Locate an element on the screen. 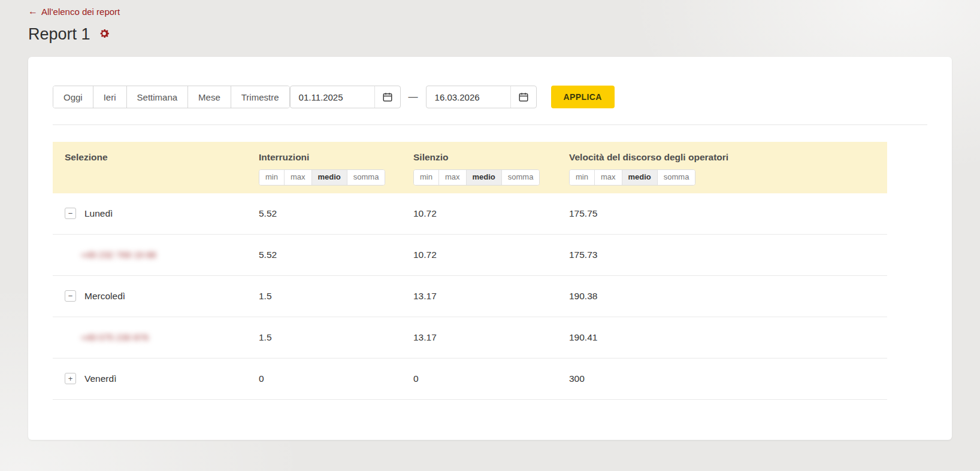 The width and height of the screenshot is (980, 471). date-preset-group: Oggi Ieri Settimana Mese Trimestre is located at coordinates (171, 97).